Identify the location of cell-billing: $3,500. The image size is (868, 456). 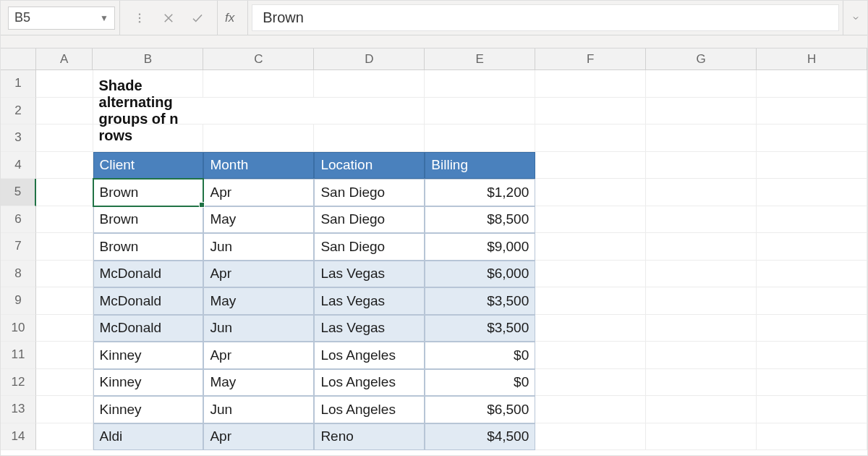
(480, 301).